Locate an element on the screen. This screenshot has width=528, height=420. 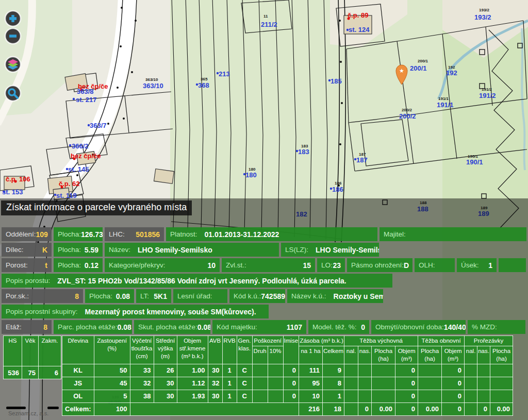
small-label: 193/2 is located at coordinates (484, 10).